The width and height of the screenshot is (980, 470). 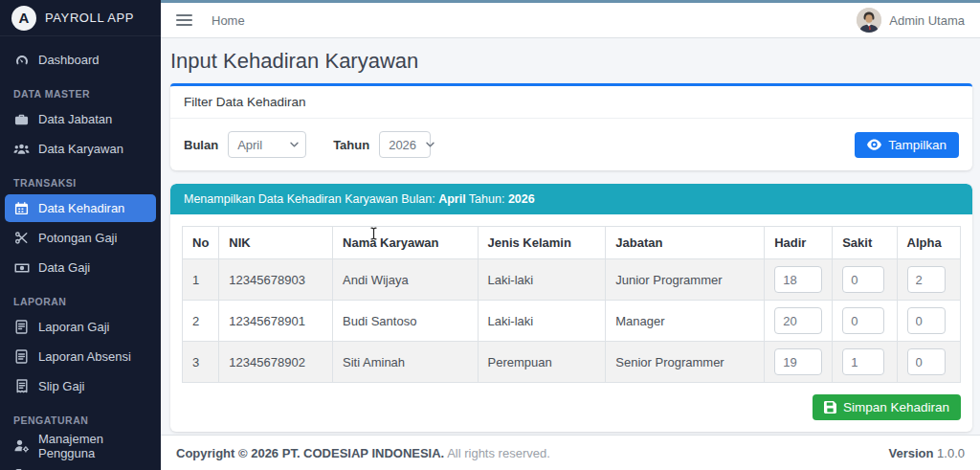 I want to click on sidebar-item-slip-gaji: Slip Gaji, so click(x=80, y=387).